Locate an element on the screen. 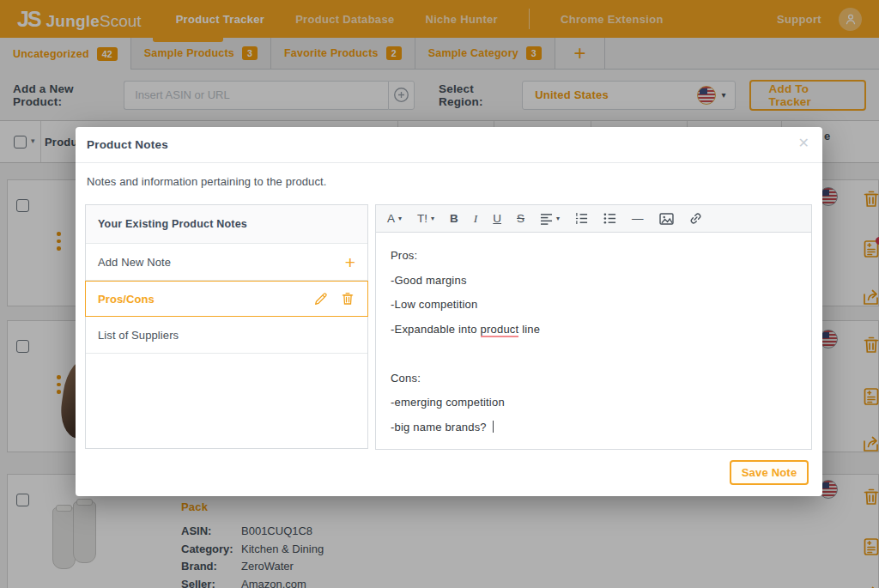  modal-subtitle: Notes and information pertaining to the … is located at coordinates (206, 182).